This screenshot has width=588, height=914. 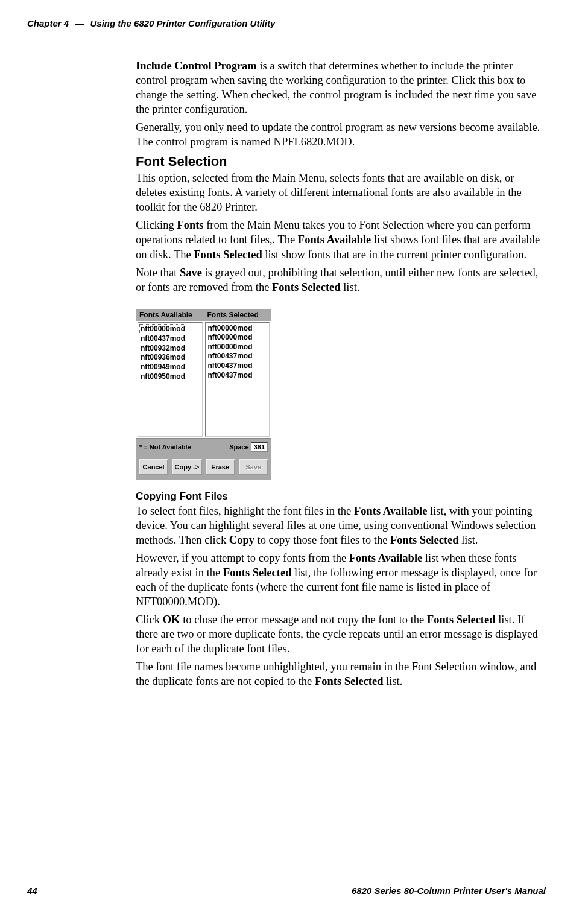 I want to click on p5b: Save, so click(x=191, y=273).